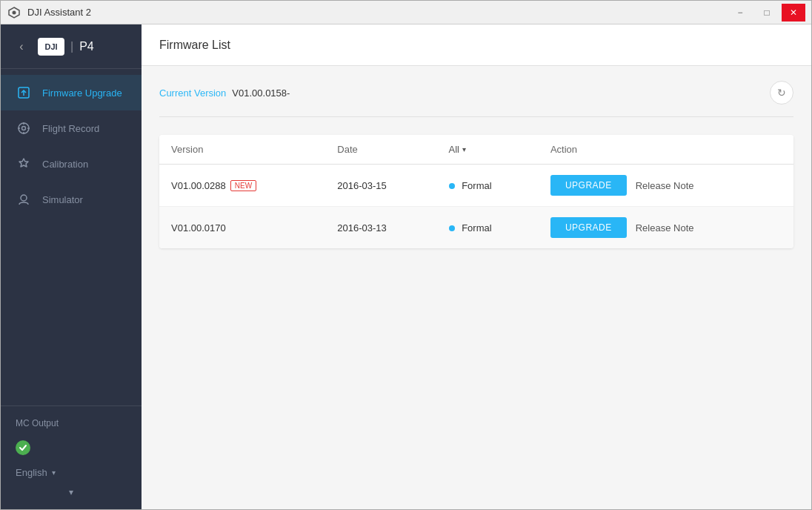 Image resolution: width=812 pixels, height=510 pixels. I want to click on refresh-icon: ↻, so click(782, 93).